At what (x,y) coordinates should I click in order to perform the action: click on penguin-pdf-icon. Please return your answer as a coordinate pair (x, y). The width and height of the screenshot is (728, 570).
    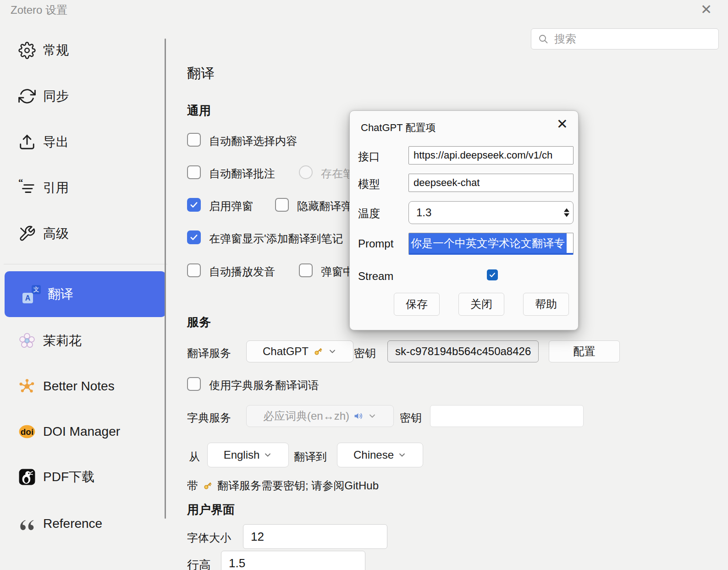
    Looking at the image, I should click on (27, 477).